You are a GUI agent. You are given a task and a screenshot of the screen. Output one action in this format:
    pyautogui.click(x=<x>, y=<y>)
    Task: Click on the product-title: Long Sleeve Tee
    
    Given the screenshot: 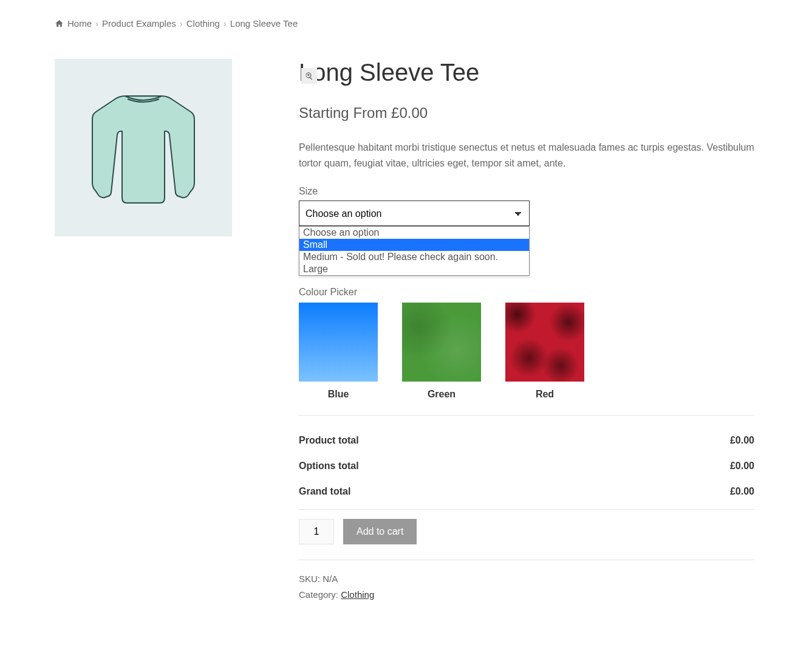 What is the action you would take?
    pyautogui.click(x=527, y=73)
    